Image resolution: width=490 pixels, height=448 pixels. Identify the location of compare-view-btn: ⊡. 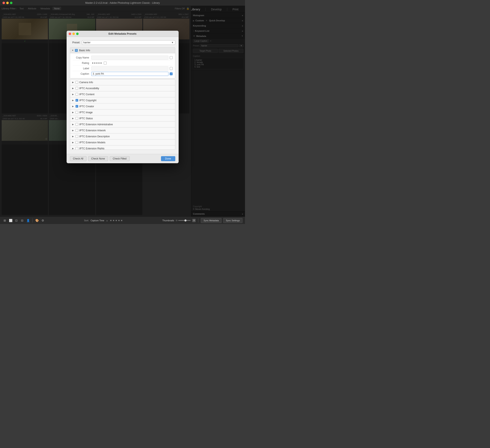
(17, 221).